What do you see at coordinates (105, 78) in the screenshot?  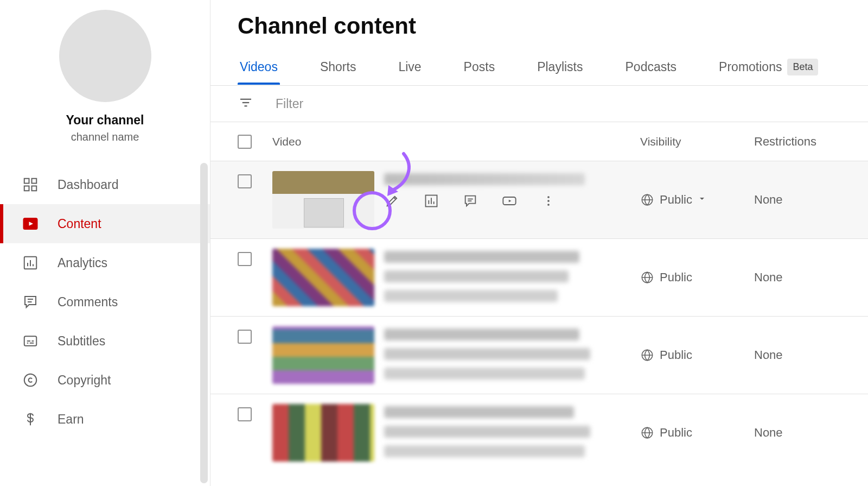 I see `profile-block: Your channel channel name` at bounding box center [105, 78].